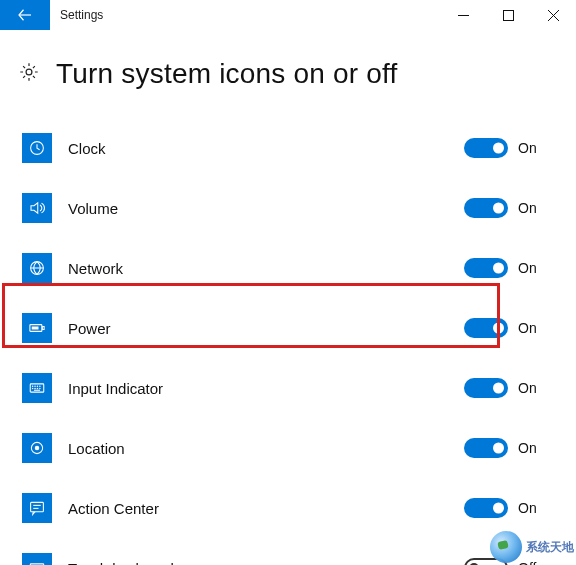  What do you see at coordinates (508, 16) in the screenshot?
I see `maximize-icon` at bounding box center [508, 16].